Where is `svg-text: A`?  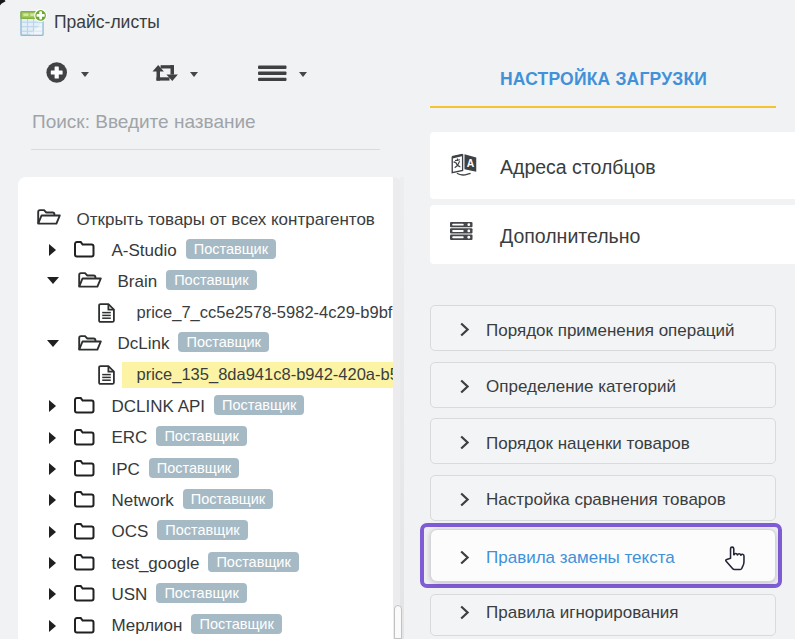 svg-text: A is located at coordinates (471, 164).